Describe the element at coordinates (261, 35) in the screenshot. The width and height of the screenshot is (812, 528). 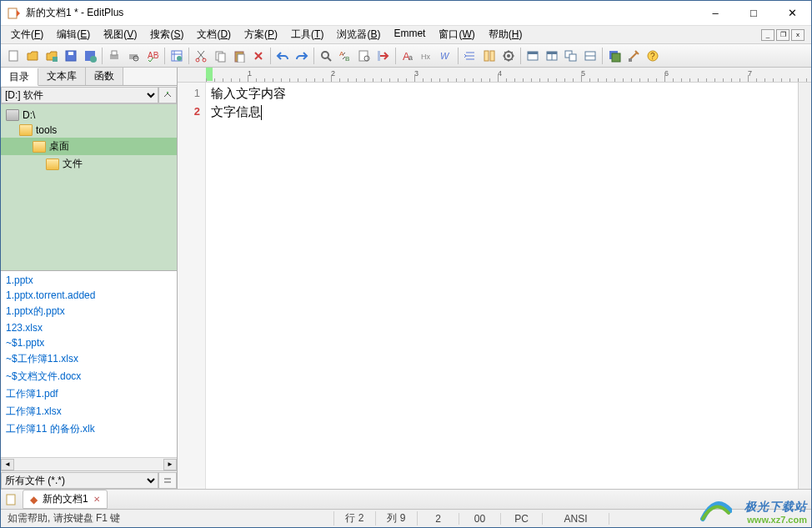
I see `menu-p: 方案(P)` at that location.